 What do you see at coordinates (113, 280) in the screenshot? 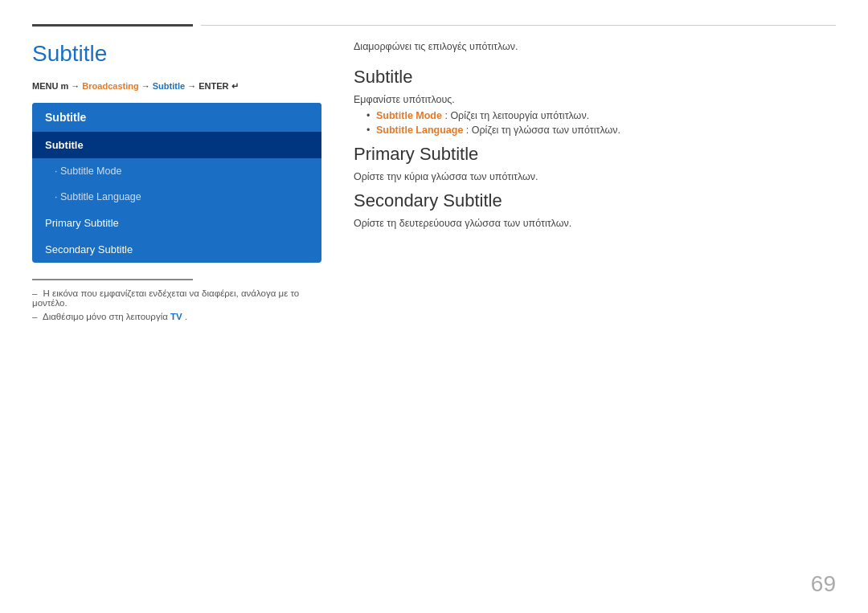
I see `panel-bottom-divider` at bounding box center [113, 280].